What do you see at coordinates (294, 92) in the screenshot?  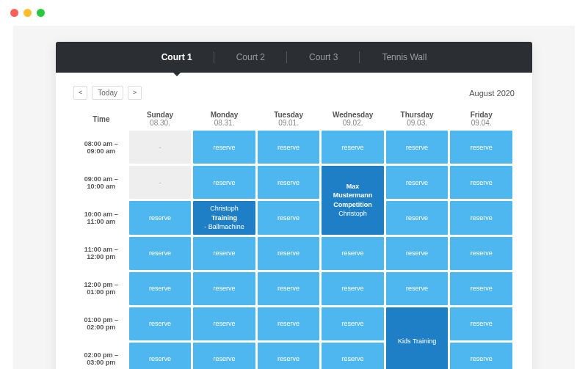 I see `nav-row: < Today > August 2020` at bounding box center [294, 92].